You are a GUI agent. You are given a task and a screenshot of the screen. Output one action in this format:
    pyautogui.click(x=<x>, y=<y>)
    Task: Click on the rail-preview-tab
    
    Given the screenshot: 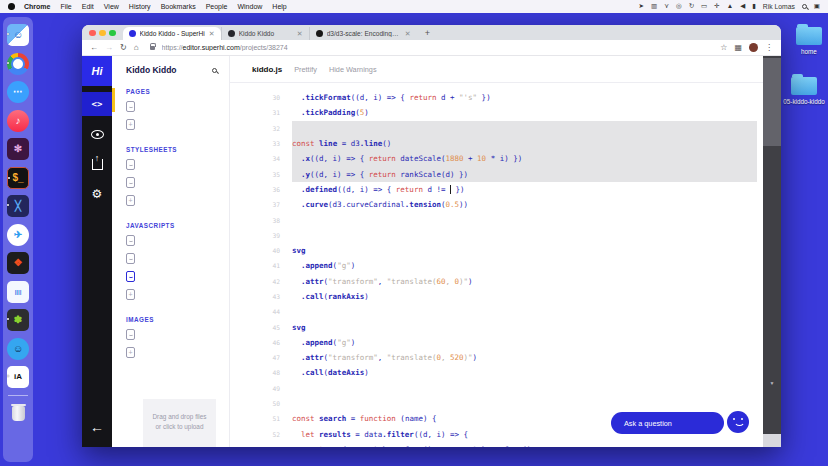 What is the action you would take?
    pyautogui.click(x=97, y=134)
    